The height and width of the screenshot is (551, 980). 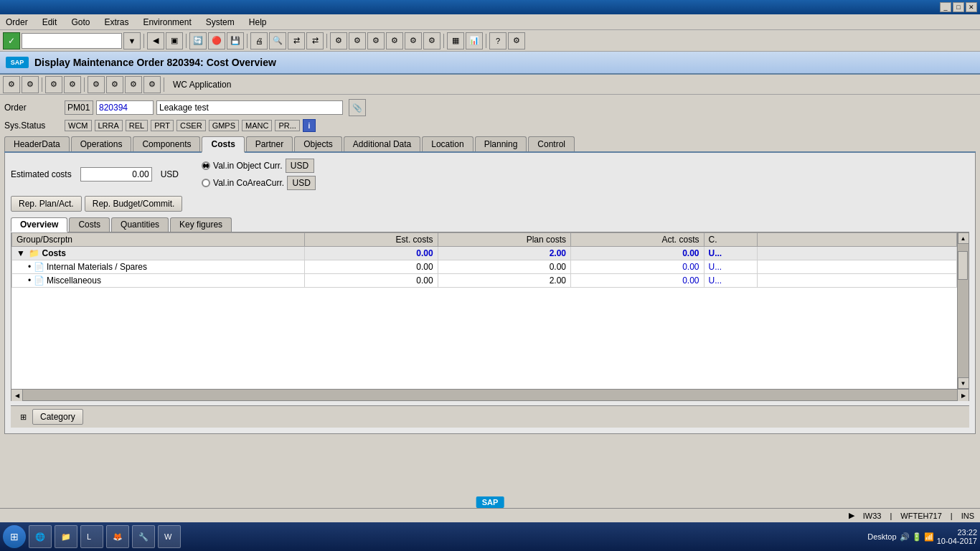 What do you see at coordinates (92, 537) in the screenshot?
I see `taskbar-lenovo-btn: L` at bounding box center [92, 537].